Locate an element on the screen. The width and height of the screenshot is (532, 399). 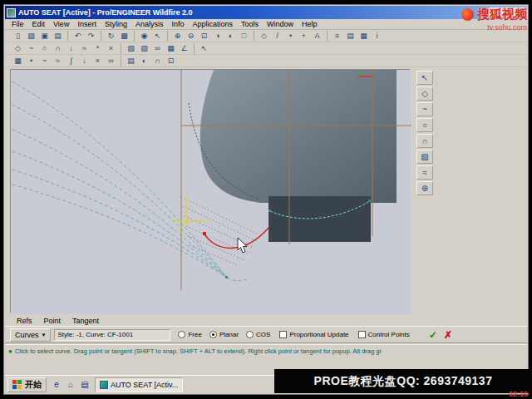
seat-base-block is located at coordinates (319, 219).